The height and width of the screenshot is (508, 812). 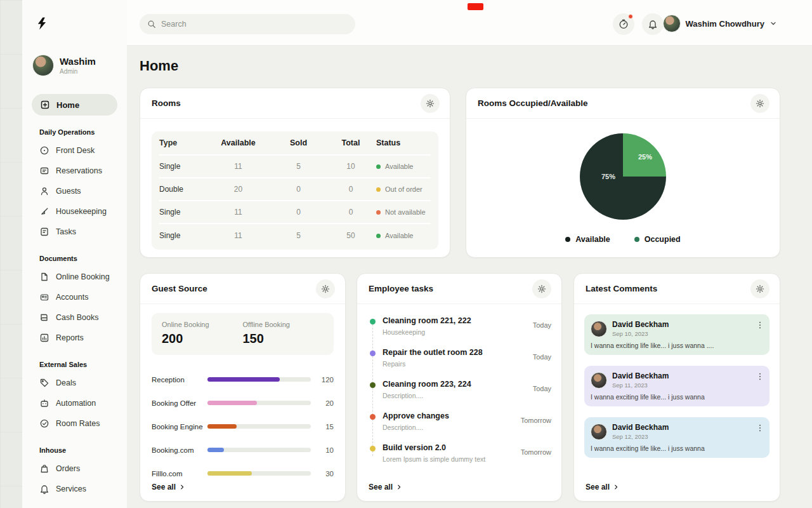 What do you see at coordinates (760, 289) in the screenshot?
I see `comments-settings-button` at bounding box center [760, 289].